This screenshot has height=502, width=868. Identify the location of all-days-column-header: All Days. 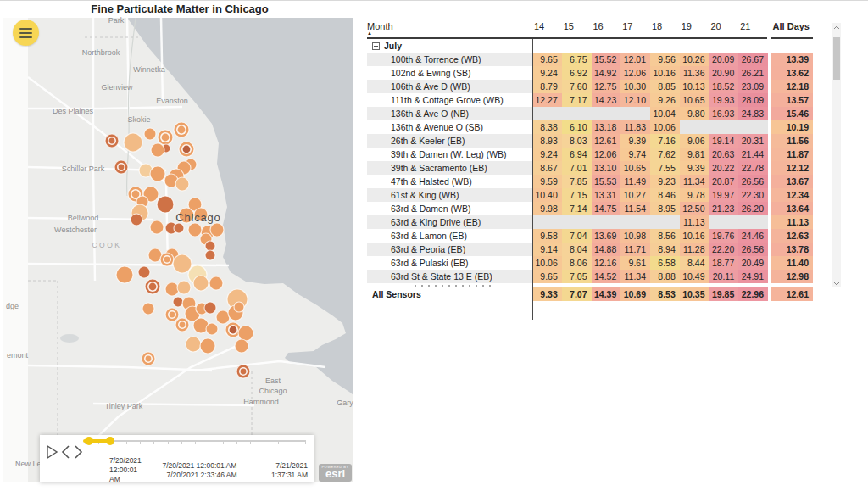
(792, 29).